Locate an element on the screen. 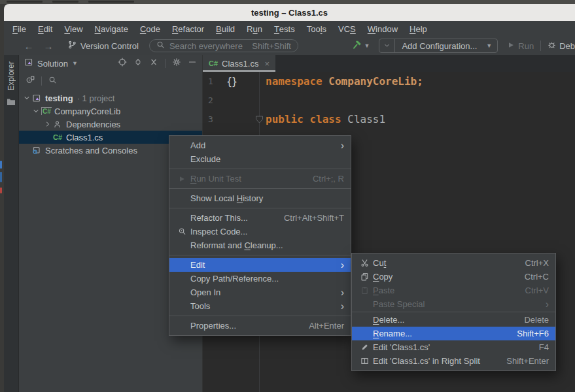 This screenshot has height=392, width=575. tab-class1: C# Class1.cs × is located at coordinates (239, 63).